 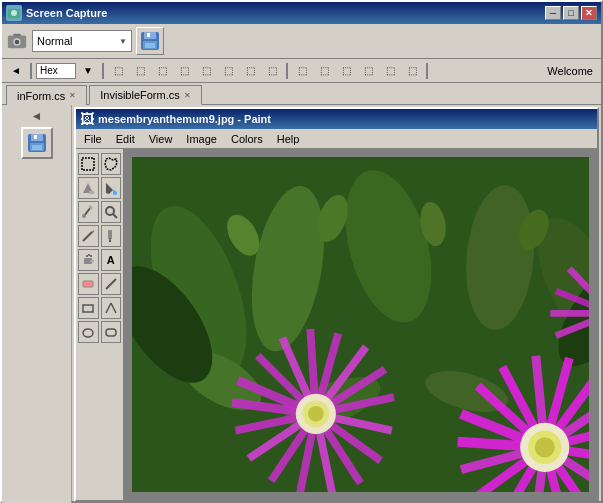 What do you see at coordinates (302, 71) in the screenshot?
I see `secondary-toolbar: ◄ Hex ▼ ⬚ ⬚ ⬚ ⬚ ⬚ ⬚ ⬚ ⬚ ⬚ ⬚ ⬚ ⬚ ⬚ ⬚ Welc…` at bounding box center [302, 71].